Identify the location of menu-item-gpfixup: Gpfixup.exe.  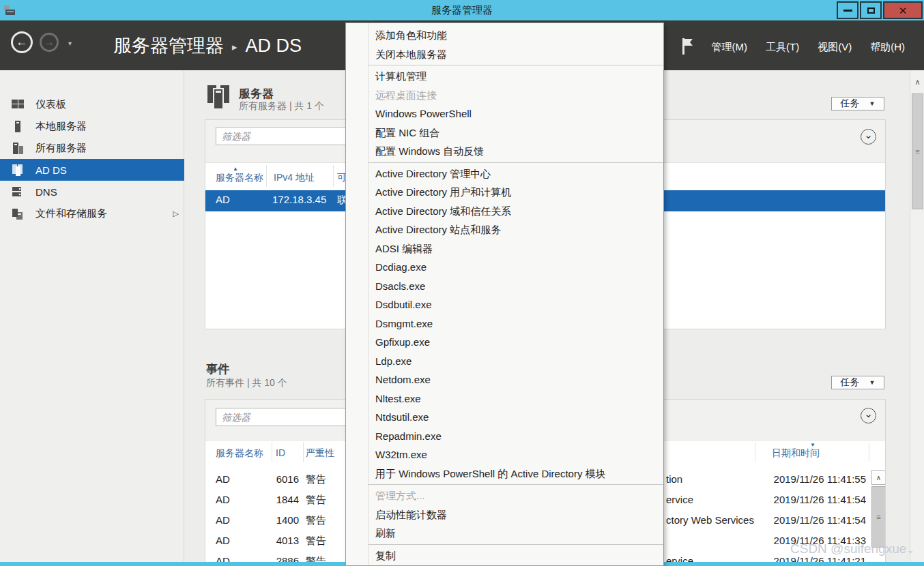
(505, 342).